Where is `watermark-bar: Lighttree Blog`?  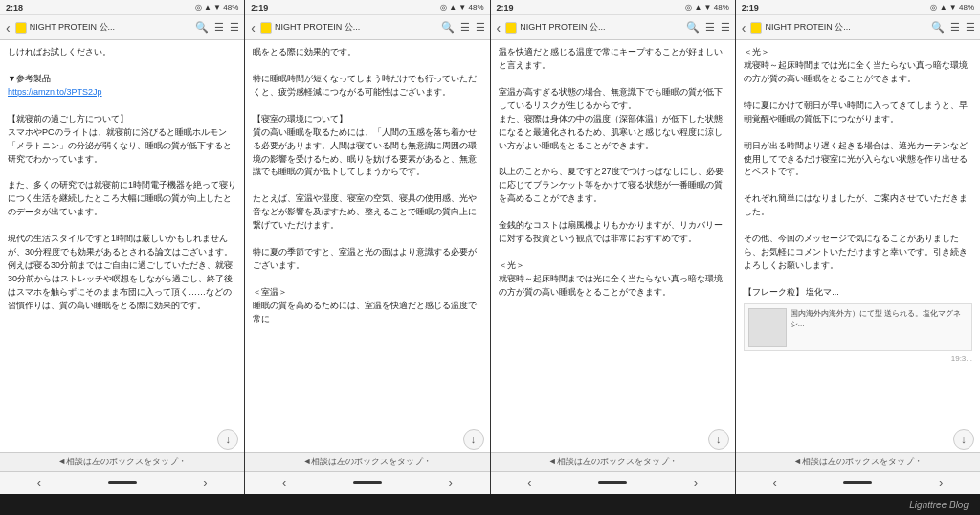
watermark-bar: Lighttree Blog is located at coordinates (490, 504).